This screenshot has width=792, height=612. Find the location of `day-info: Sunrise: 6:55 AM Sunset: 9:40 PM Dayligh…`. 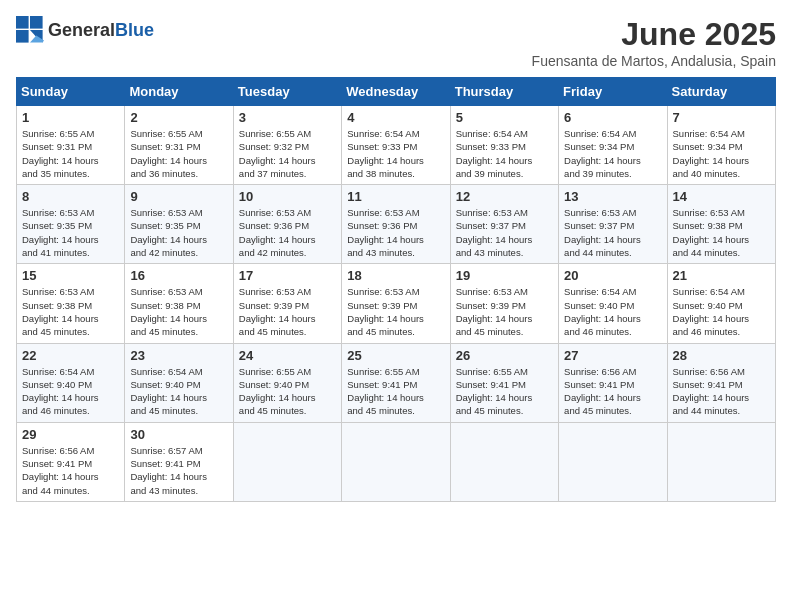

day-info: Sunrise: 6:55 AM Sunset: 9:40 PM Dayligh… is located at coordinates (288, 392).